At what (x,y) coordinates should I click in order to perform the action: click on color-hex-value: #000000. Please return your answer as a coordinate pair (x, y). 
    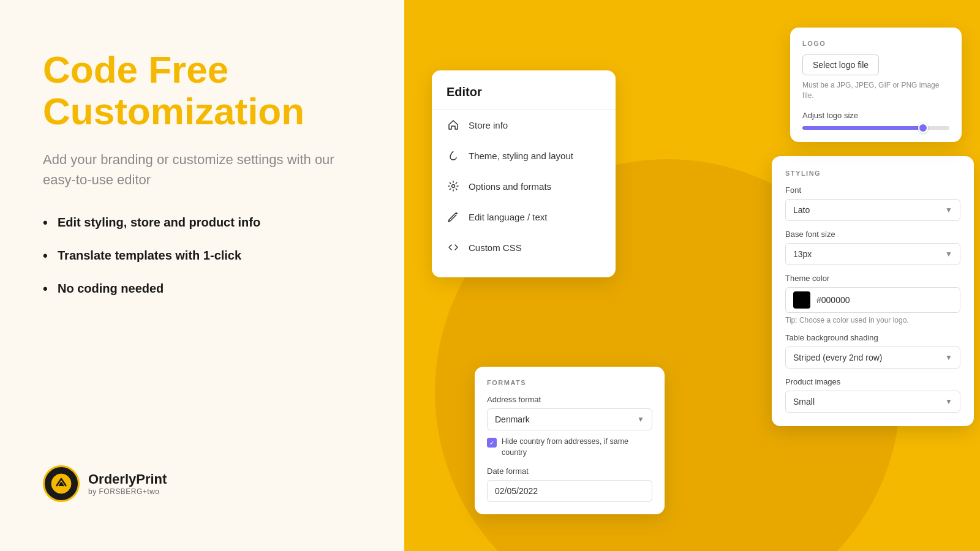
    Looking at the image, I should click on (833, 300).